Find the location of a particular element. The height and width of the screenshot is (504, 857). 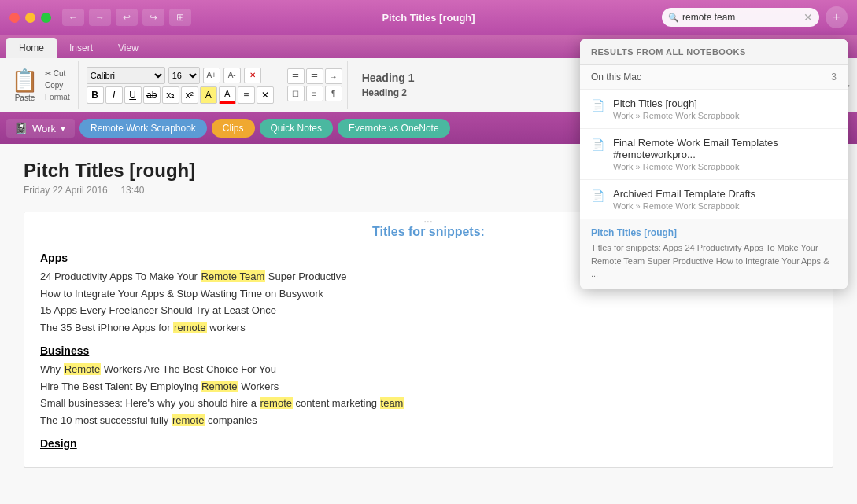

note-line: The 10 most successful fully remote comp… is located at coordinates (428, 421).